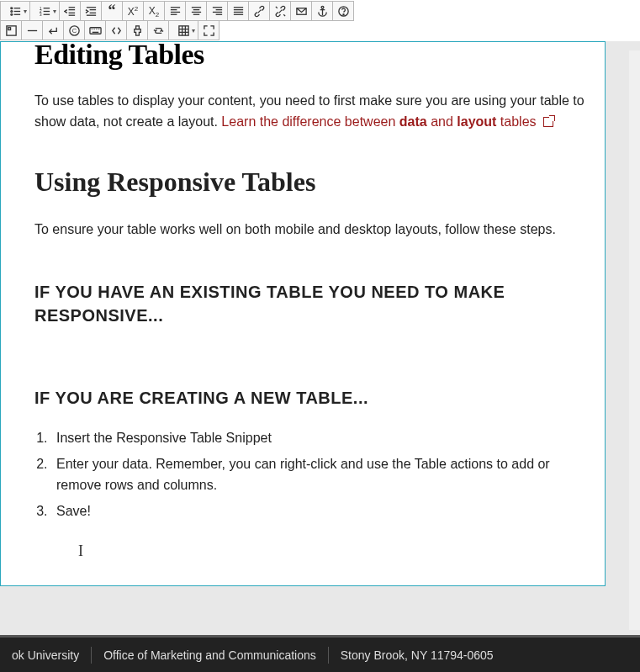  Describe the element at coordinates (175, 12) in the screenshot. I see `al-icon` at that location.